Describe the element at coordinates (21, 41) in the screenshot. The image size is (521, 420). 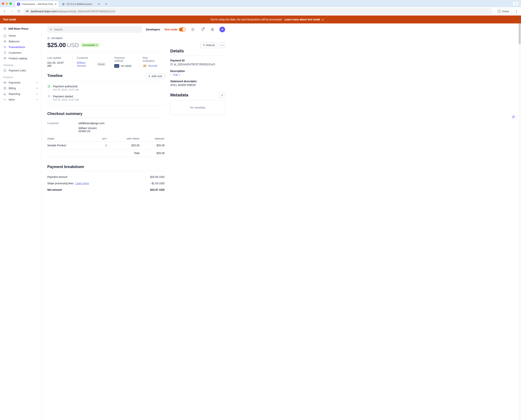
I see `nav-balances: Balances` at that location.